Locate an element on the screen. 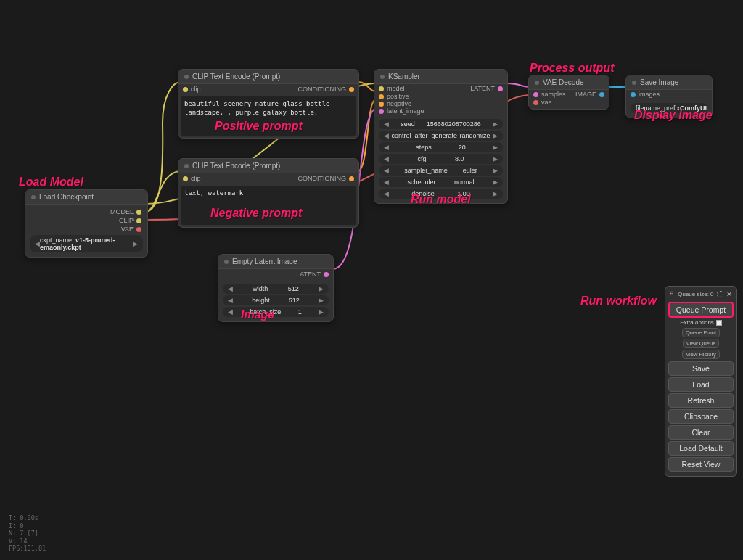  port-vae is located at coordinates (139, 229).